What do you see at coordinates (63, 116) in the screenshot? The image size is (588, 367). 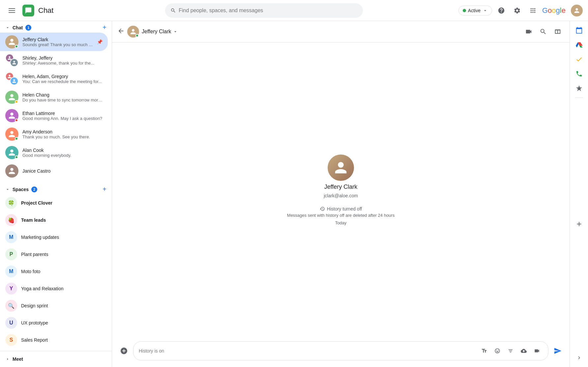 I see `chat-info: Ethan Lattimore Good morning Ann. May I …` at bounding box center [63, 116].